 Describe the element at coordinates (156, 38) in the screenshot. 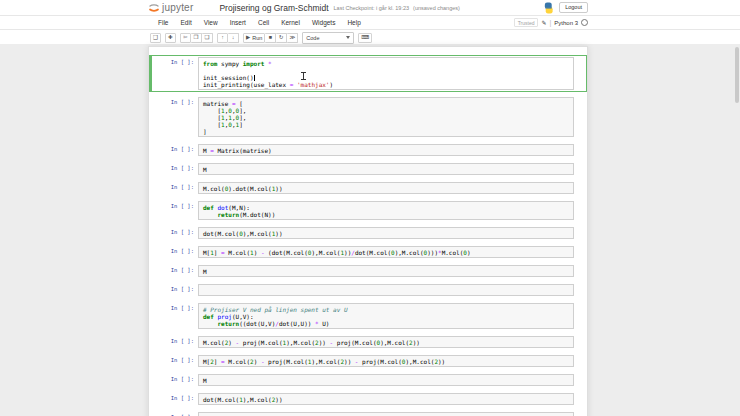

I see `save-icon: ❑` at that location.